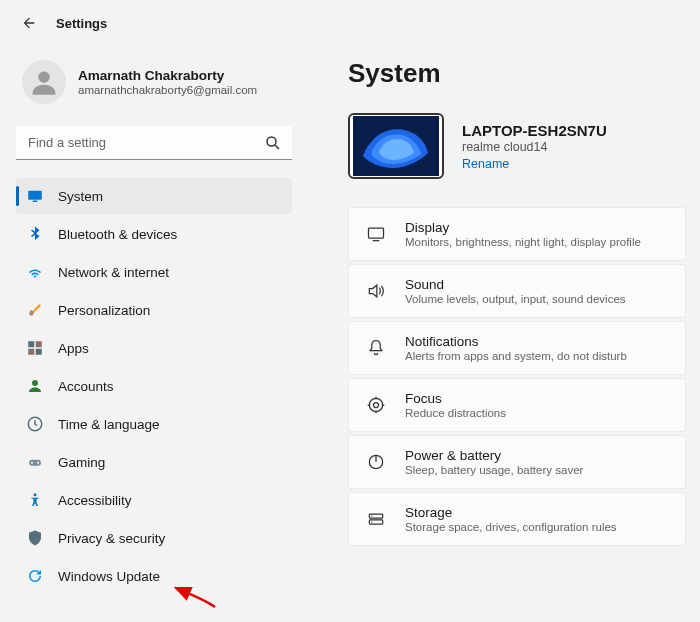 The image size is (700, 622). I want to click on user-account-block: Amarnath Chakraborty amarnathchakraborty…, so click(154, 84).